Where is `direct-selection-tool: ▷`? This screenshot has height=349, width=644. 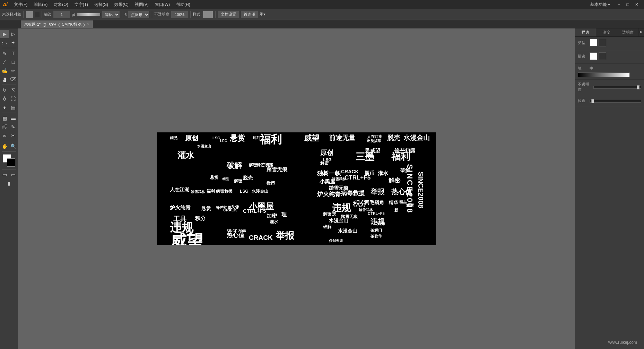 direct-selection-tool: ▷ is located at coordinates (13, 34).